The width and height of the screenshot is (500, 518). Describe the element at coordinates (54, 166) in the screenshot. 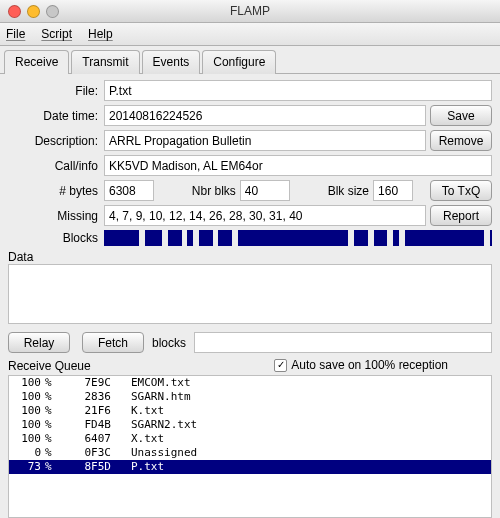

I see `callinfo-label: Call/info` at that location.